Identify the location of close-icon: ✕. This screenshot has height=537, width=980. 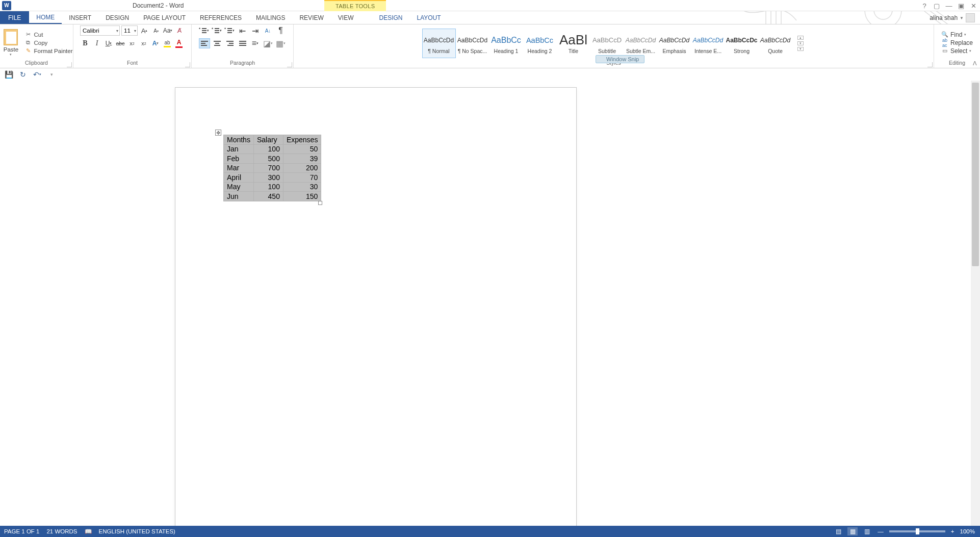
(973, 6).